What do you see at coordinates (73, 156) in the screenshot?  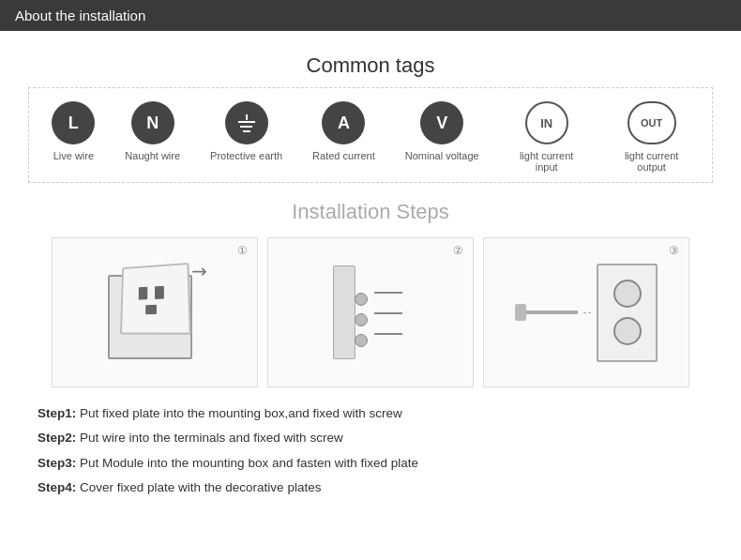 I see `tag-label-live-wire: Live wire` at bounding box center [73, 156].